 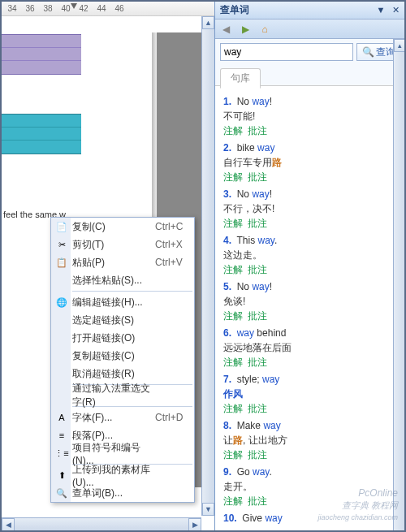 I want to click on search-input, so click(x=287, y=52).